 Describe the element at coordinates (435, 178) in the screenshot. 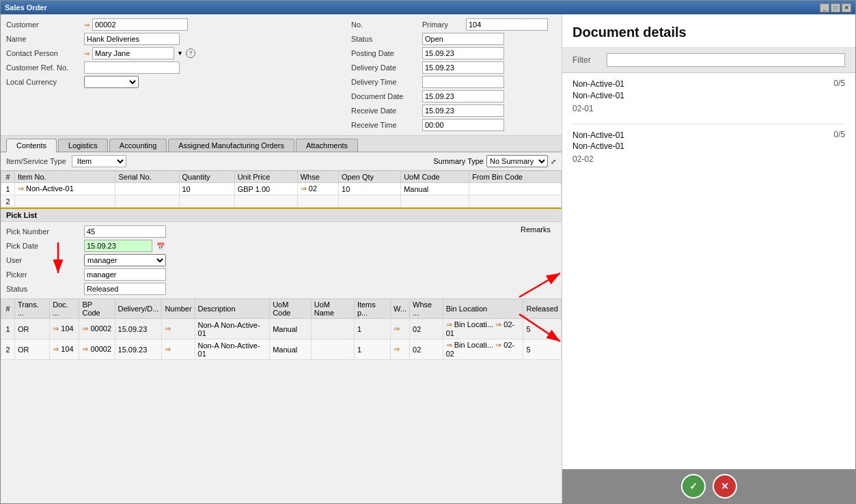

I see `col-header-uom-code: UoM Code` at that location.